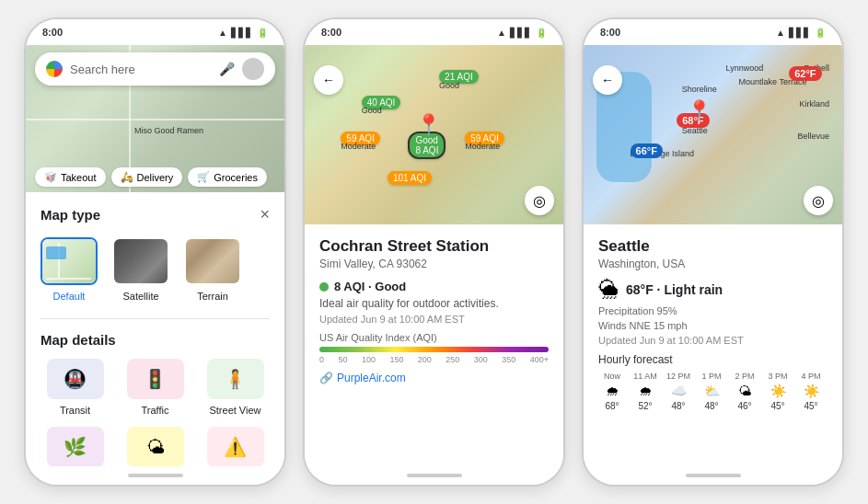 The image size is (868, 504). I want to click on hourly-temp-3pm: 45°, so click(777, 407).